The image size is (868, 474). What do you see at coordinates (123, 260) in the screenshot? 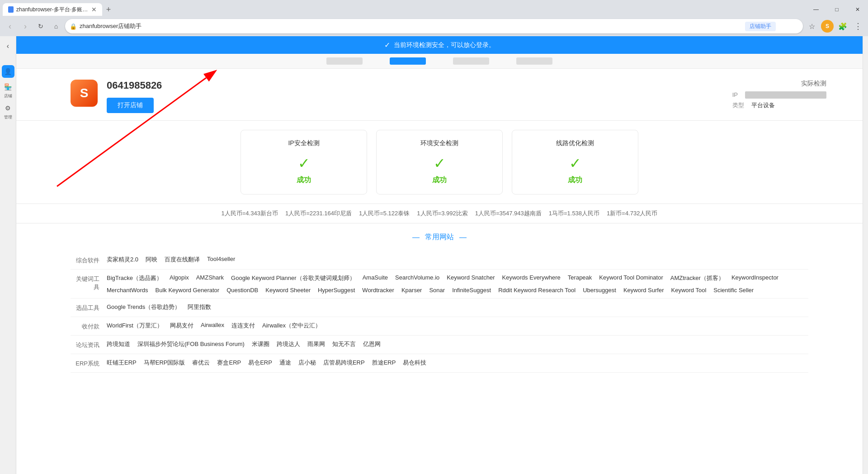
I see `website-link: 卖家精灵2.0` at bounding box center [123, 260].